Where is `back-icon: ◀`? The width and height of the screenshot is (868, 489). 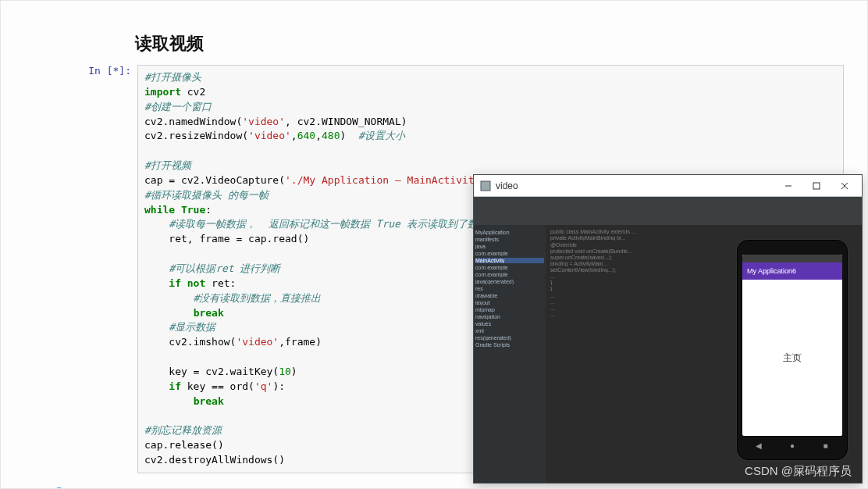
back-icon: ◀ is located at coordinates (759, 445).